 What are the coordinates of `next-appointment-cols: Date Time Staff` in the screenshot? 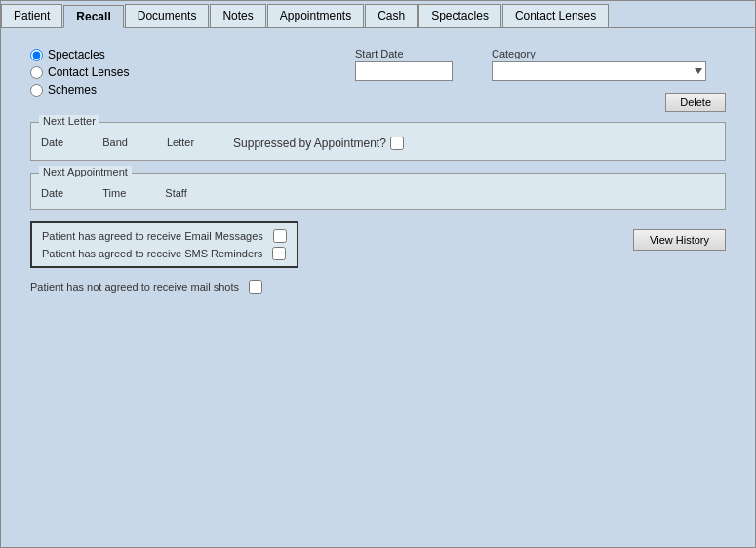 It's located at (378, 193).